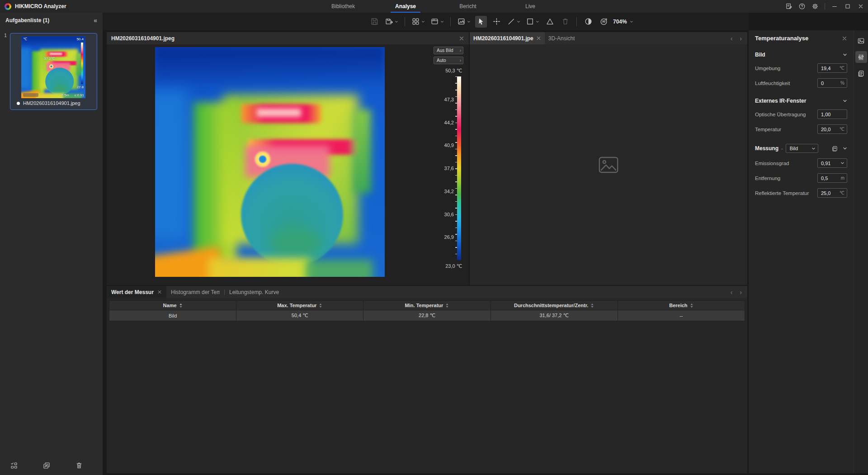  I want to click on col-header-bereich: Bereich, so click(681, 306).